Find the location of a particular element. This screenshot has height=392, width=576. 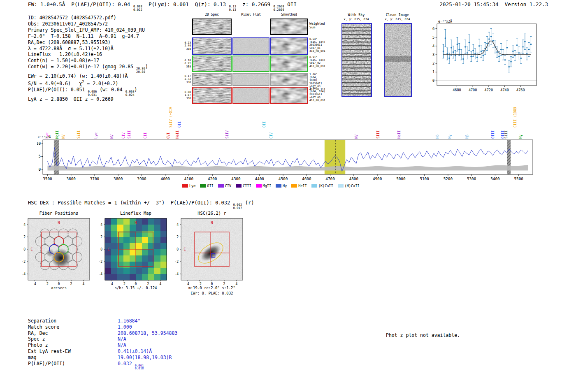

y-tick-label: -4 is located at coordinates (100, 274).